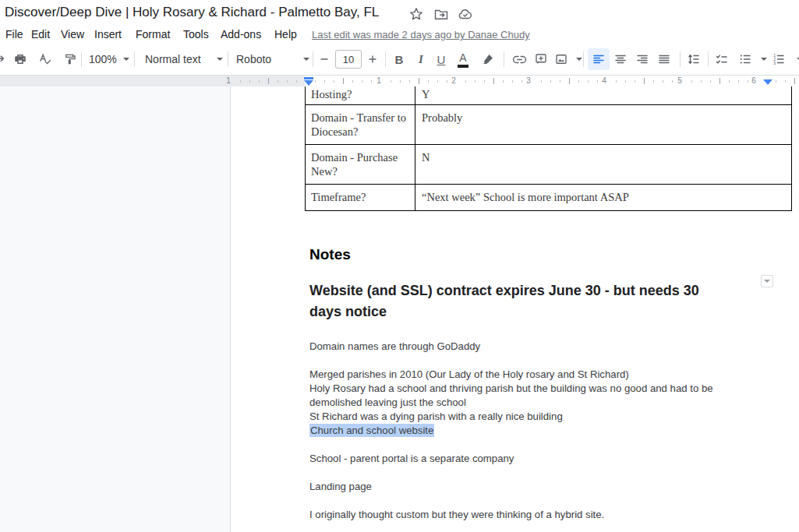  I want to click on doc-line: Landing page, so click(511, 487).